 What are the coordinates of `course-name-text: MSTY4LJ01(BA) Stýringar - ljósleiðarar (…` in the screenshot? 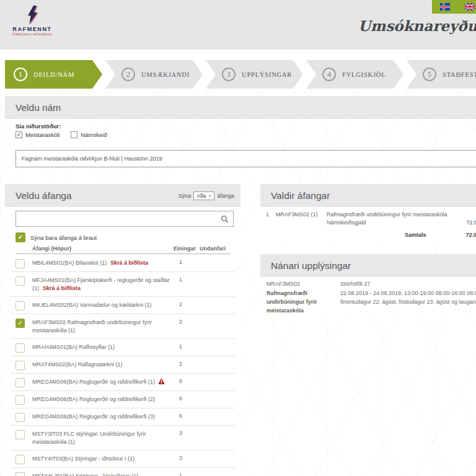 It's located at (86, 475).